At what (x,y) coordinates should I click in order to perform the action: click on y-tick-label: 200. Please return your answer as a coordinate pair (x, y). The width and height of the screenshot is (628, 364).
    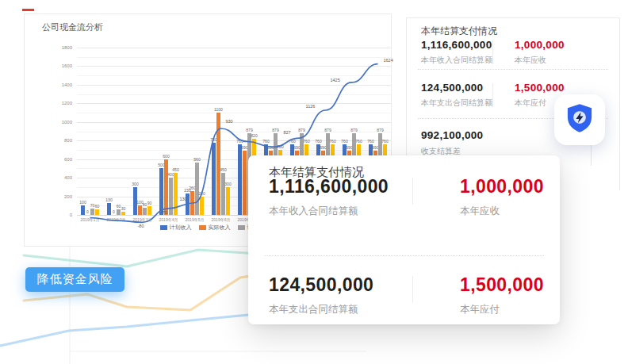
    Looking at the image, I should click on (59, 197).